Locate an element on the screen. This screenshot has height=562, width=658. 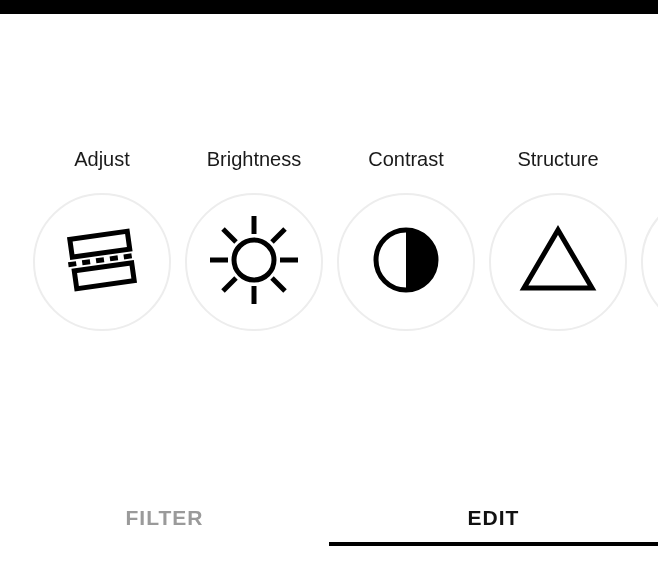
brightness-icon is located at coordinates (254, 262).